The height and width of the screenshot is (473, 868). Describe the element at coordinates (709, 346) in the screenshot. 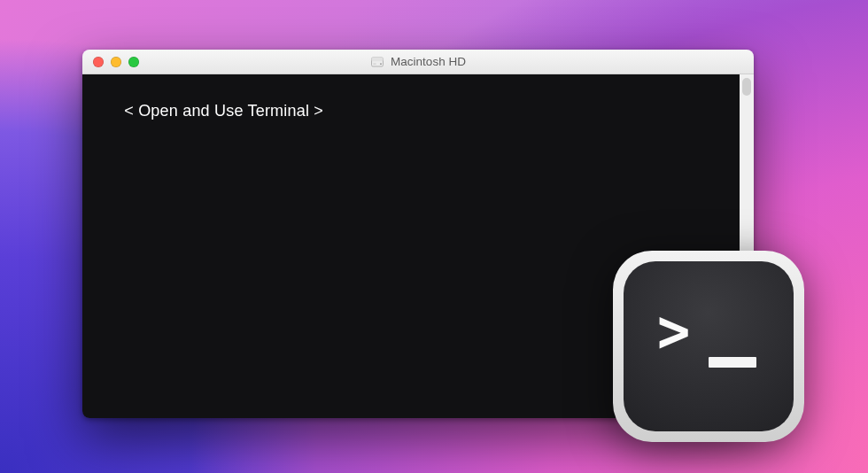

I see `app-icon-squircle-inner: >` at that location.